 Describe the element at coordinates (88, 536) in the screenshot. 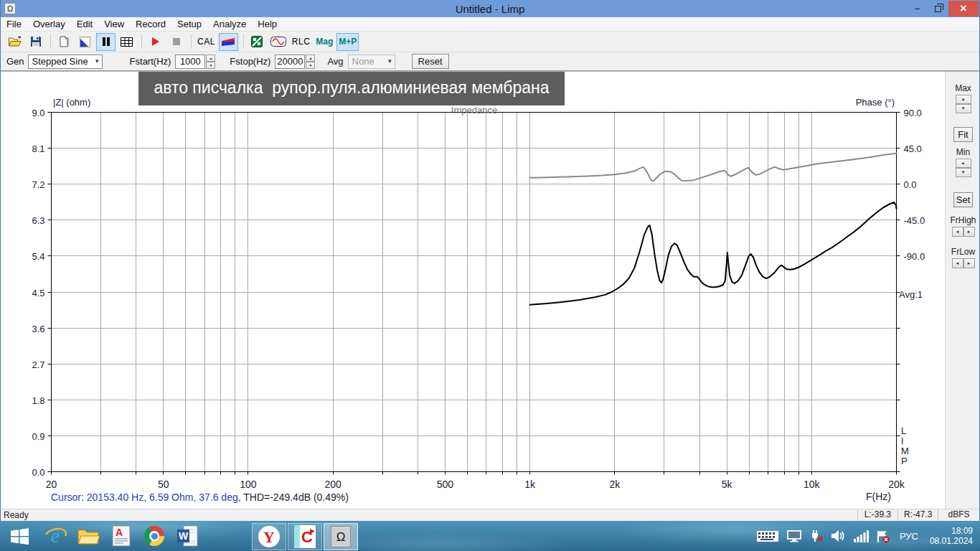

I see `taskbar-explorer-icon` at that location.